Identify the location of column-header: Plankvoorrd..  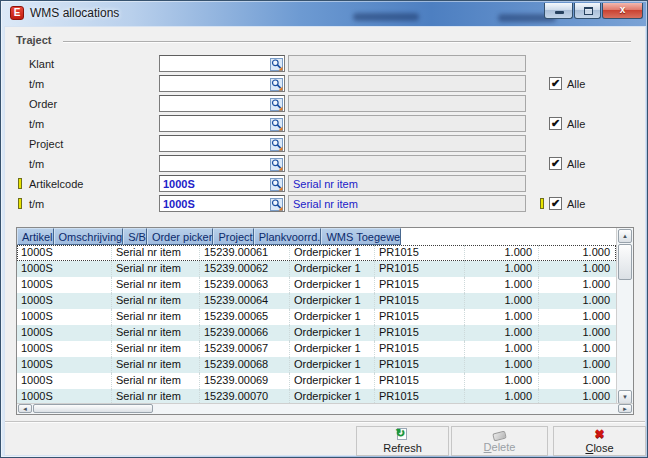
(288, 236).